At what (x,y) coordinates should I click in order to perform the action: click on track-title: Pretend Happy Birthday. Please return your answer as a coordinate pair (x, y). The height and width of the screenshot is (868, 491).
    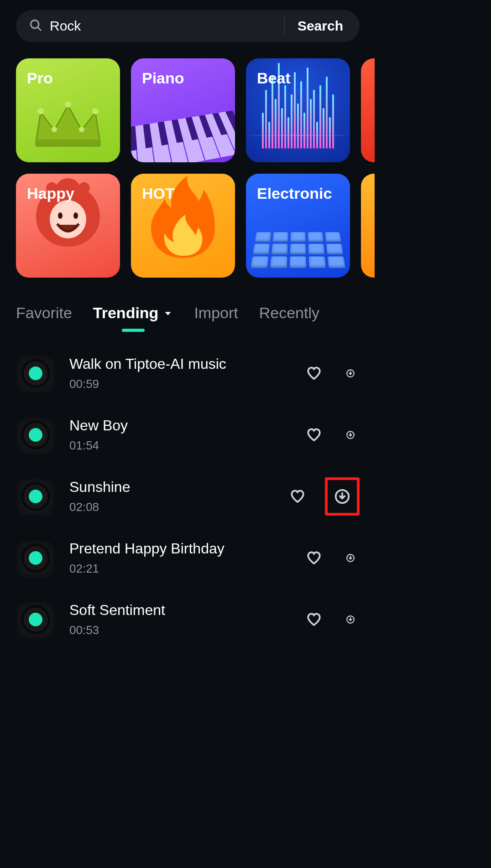
    Looking at the image, I should click on (180, 549).